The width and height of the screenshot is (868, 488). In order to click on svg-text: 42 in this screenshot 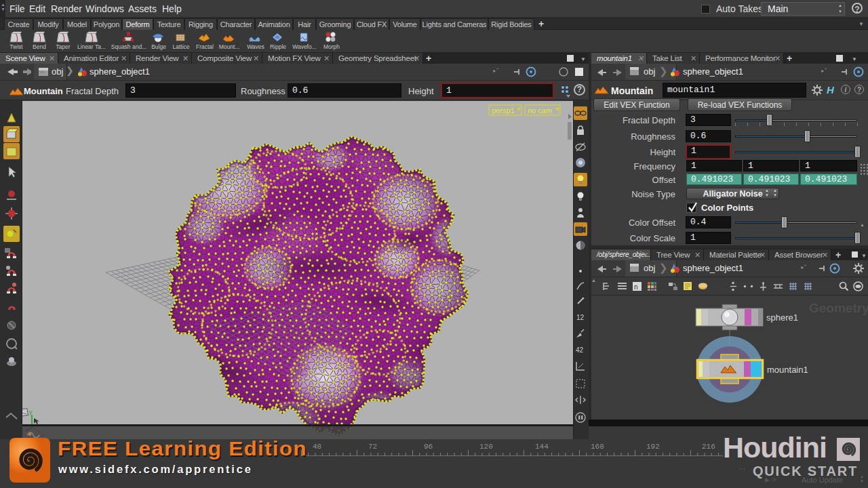, I will do `click(580, 350)`.